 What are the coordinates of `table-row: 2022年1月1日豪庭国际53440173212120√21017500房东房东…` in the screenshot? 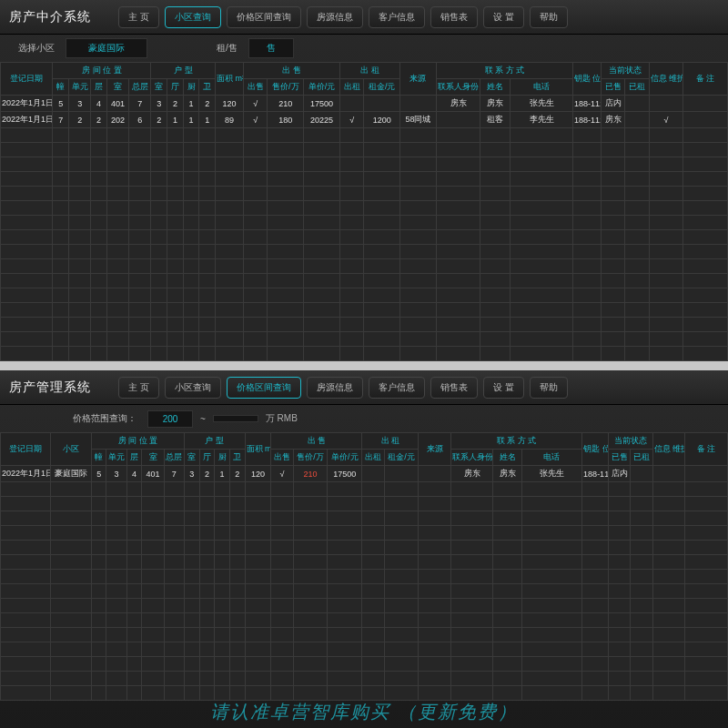 It's located at (364, 474).